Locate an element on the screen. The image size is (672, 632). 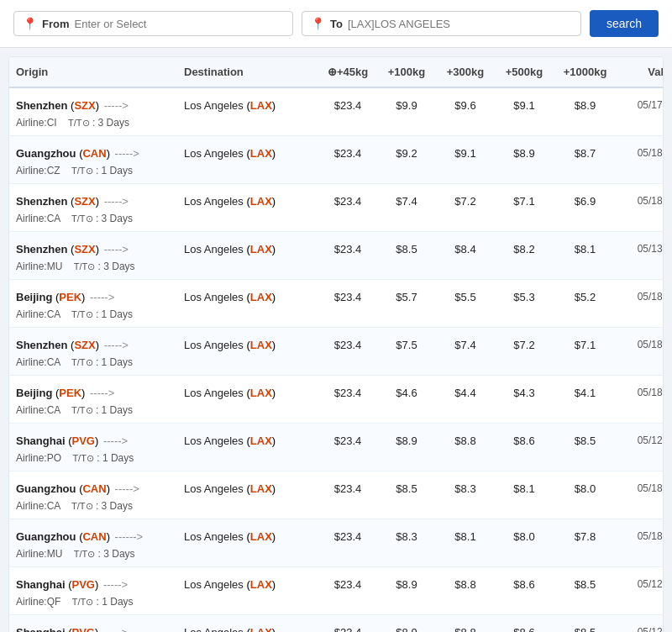
airline-code: QF is located at coordinates (54, 602).